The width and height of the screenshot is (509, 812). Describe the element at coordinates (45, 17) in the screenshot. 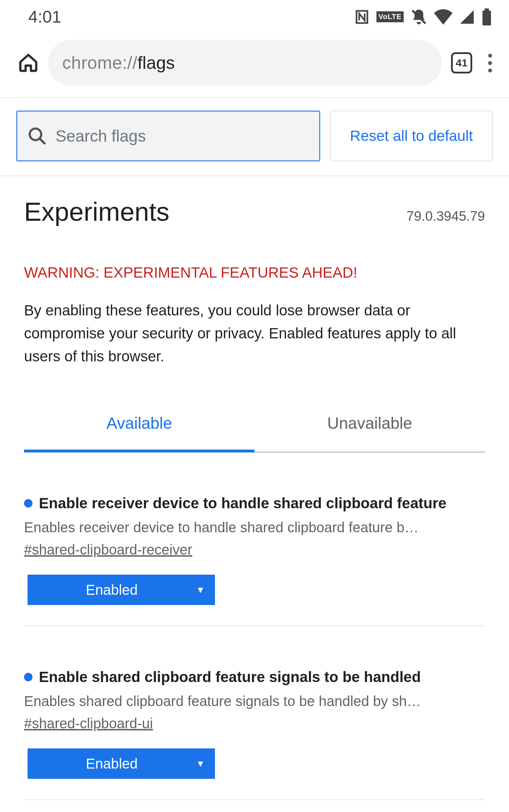

I see `status-time: 4:01` at that location.